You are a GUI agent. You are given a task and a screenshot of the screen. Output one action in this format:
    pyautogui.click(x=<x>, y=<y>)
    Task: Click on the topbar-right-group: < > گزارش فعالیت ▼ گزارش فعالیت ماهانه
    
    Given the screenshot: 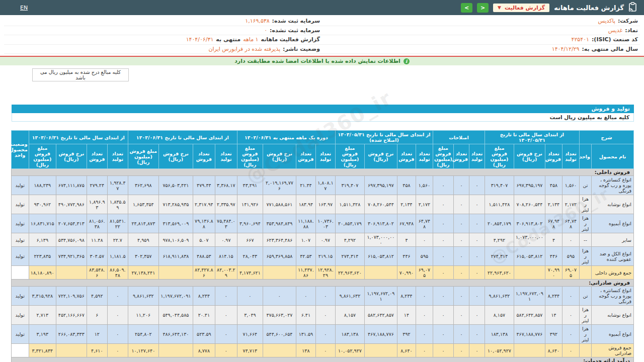 What is the action you would take?
    pyautogui.click(x=549, y=8)
    